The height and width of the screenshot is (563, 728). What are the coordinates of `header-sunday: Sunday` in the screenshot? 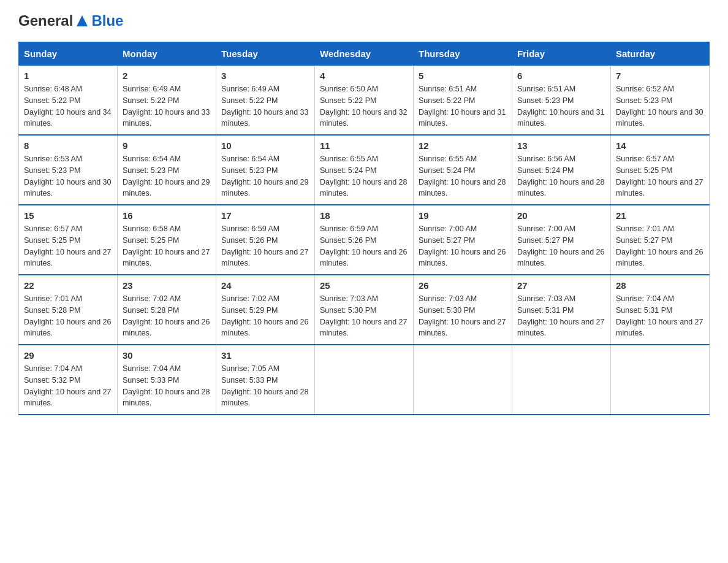 It's located at (69, 54).